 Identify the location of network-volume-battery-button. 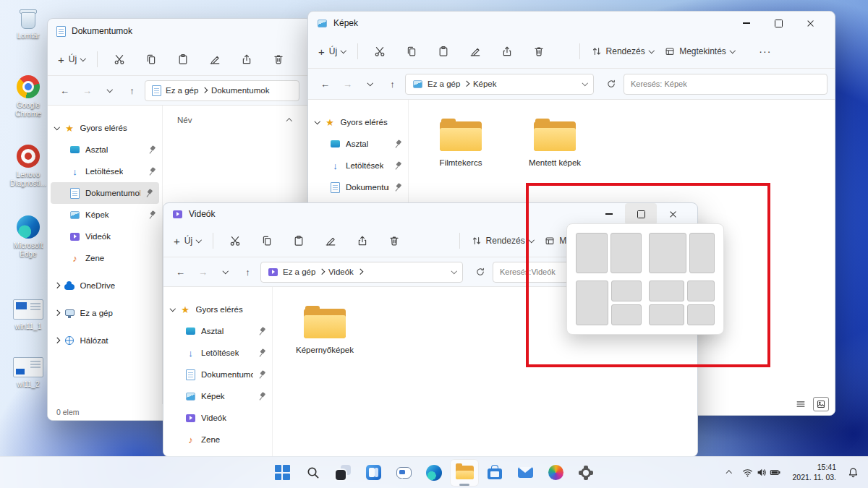
(761, 473).